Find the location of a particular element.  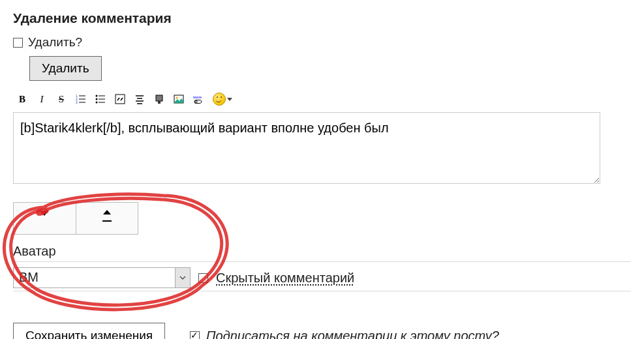

hidden-comment-label: Скрытый комментарий is located at coordinates (285, 278).